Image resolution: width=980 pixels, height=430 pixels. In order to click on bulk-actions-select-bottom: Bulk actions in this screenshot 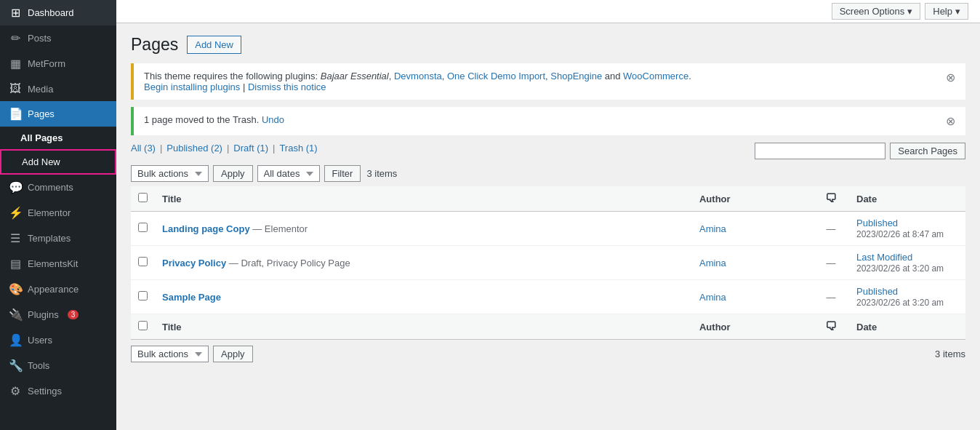, I will do `click(170, 354)`.